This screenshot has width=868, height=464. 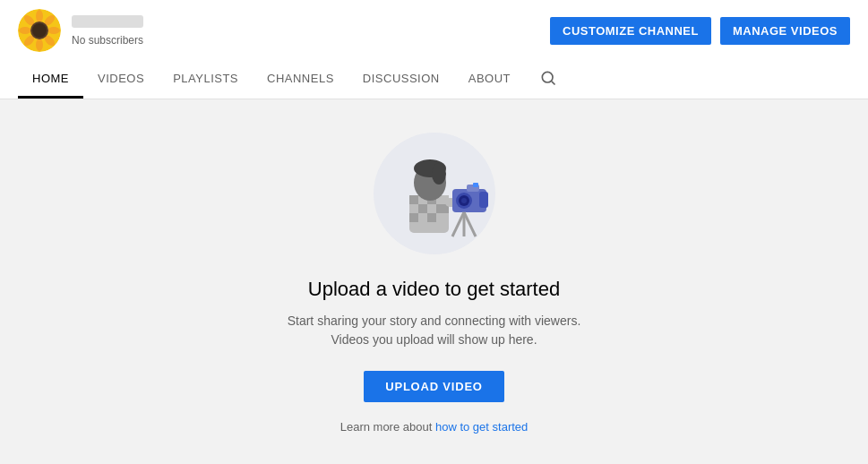 What do you see at coordinates (489, 80) in the screenshot?
I see `tab-about: ABOUT` at bounding box center [489, 80].